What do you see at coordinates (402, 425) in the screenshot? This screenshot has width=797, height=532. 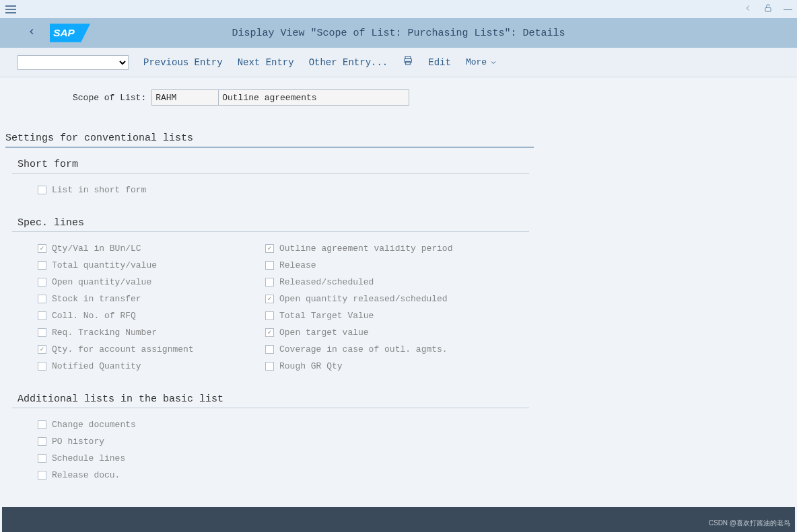 I see `checkbox-row: Change documents` at bounding box center [402, 425].